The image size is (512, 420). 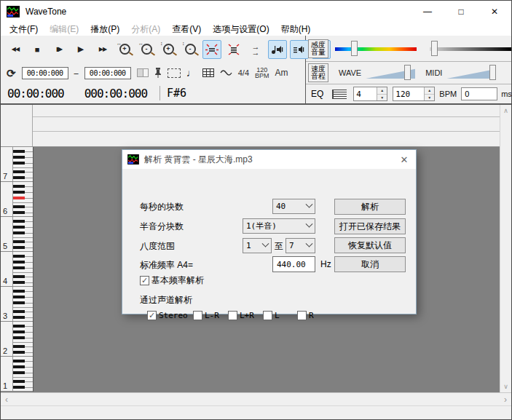 I want to click on stop-button: ■, so click(x=37, y=49).